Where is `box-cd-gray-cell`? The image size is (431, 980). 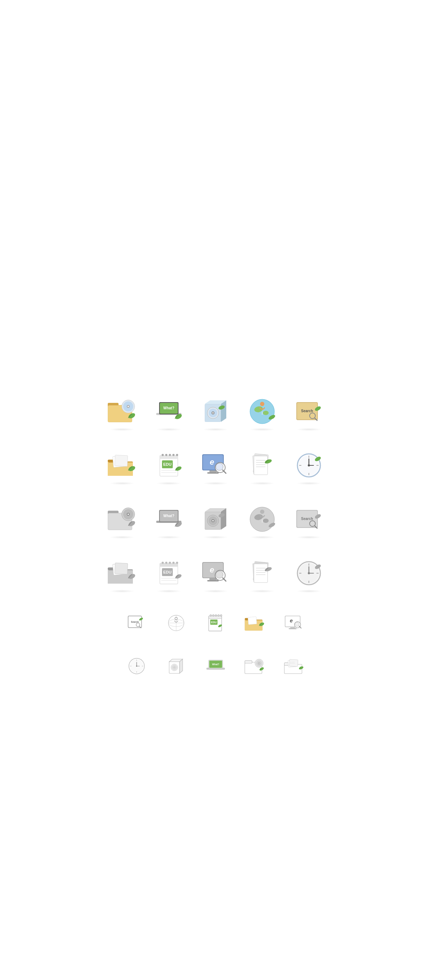
box-cd-gray-cell is located at coordinates (216, 520).